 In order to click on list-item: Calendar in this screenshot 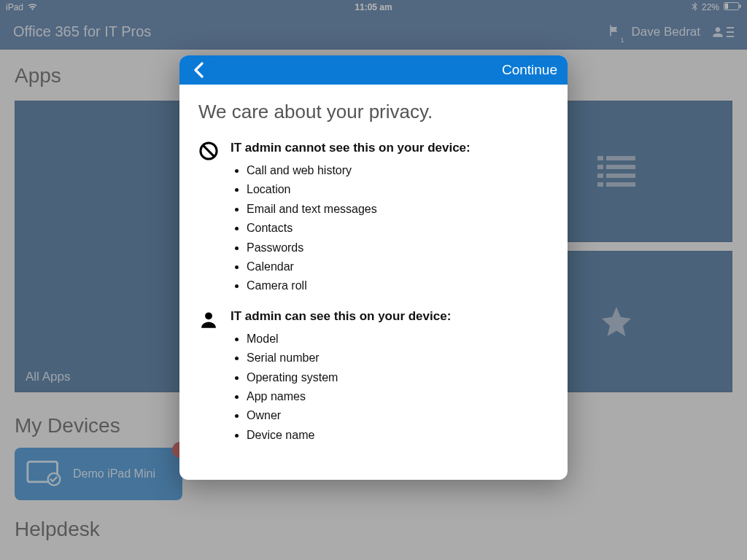, I will do `click(398, 267)`.